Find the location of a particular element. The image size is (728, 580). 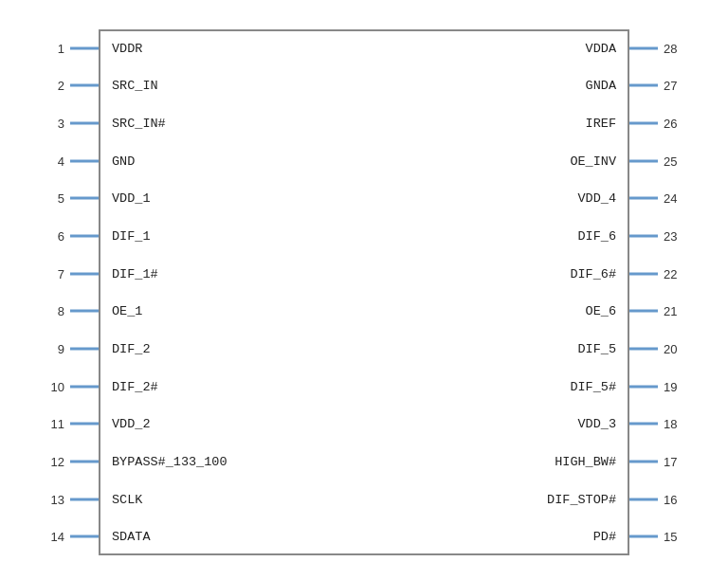

pin-number-right-16: 16 is located at coordinates (674, 498).